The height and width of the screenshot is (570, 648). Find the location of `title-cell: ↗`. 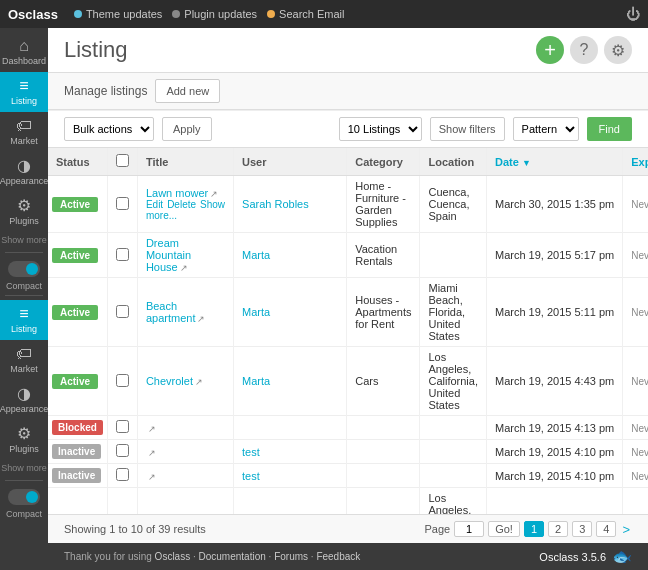

title-cell: ↗ is located at coordinates (185, 428).